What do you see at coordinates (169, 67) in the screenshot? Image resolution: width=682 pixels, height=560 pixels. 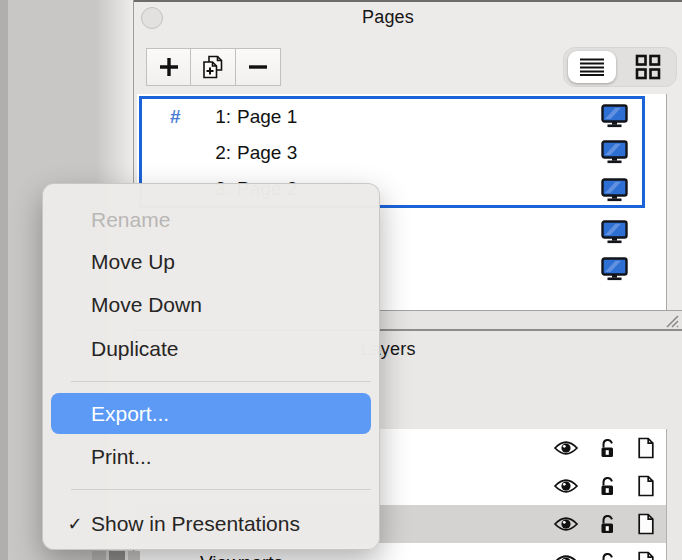 I see `plus-icon` at bounding box center [169, 67].